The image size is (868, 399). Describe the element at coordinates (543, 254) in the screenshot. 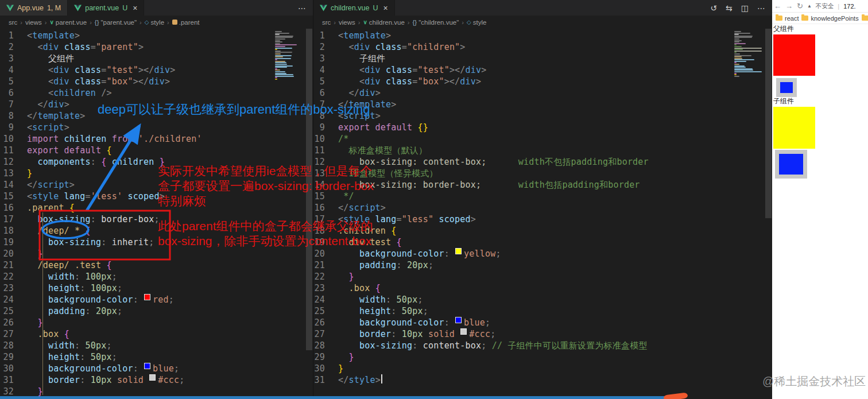

I see `code-line: 20 background-color: yellow;` at that location.